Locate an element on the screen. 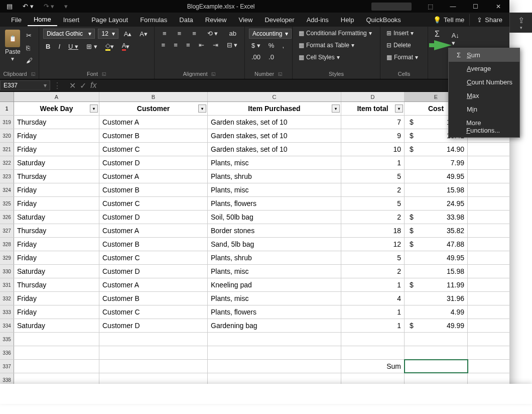  col-header-c: C is located at coordinates (275, 96).